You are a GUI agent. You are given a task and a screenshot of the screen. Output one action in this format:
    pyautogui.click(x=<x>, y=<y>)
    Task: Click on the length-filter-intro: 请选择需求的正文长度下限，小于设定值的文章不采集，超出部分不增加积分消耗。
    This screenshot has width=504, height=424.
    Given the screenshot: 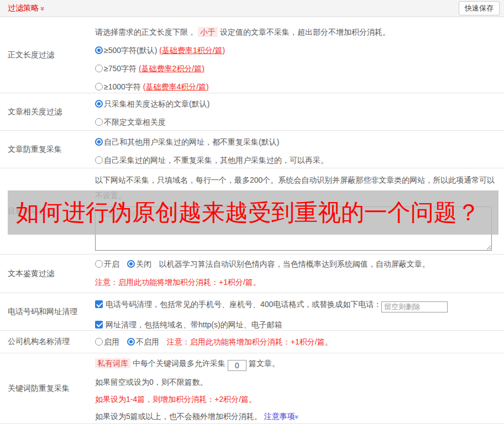 What is the action you would take?
    pyautogui.click(x=296, y=32)
    